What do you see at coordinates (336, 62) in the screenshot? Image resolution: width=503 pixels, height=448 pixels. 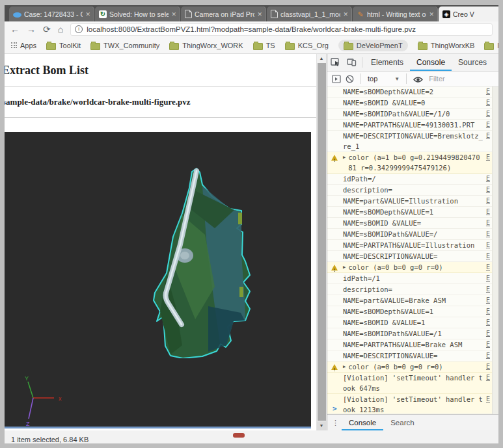 I see `inspect-icon` at bounding box center [336, 62].